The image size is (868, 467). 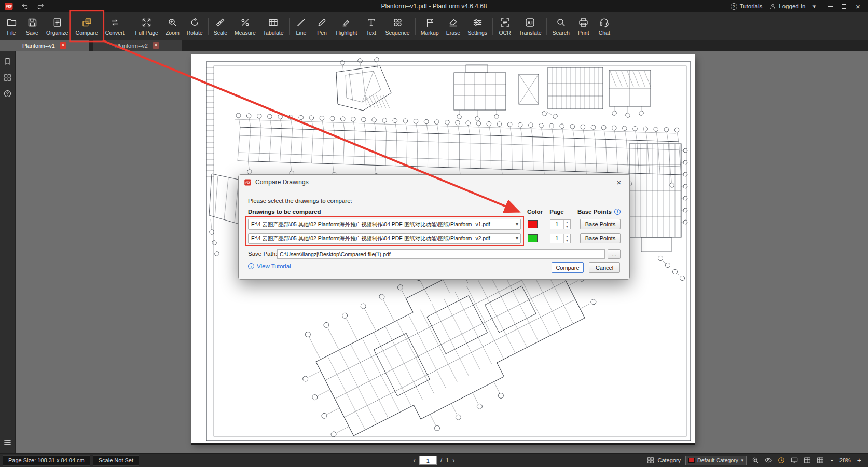 What do you see at coordinates (477, 23) in the screenshot?
I see `settings-icon` at bounding box center [477, 23].